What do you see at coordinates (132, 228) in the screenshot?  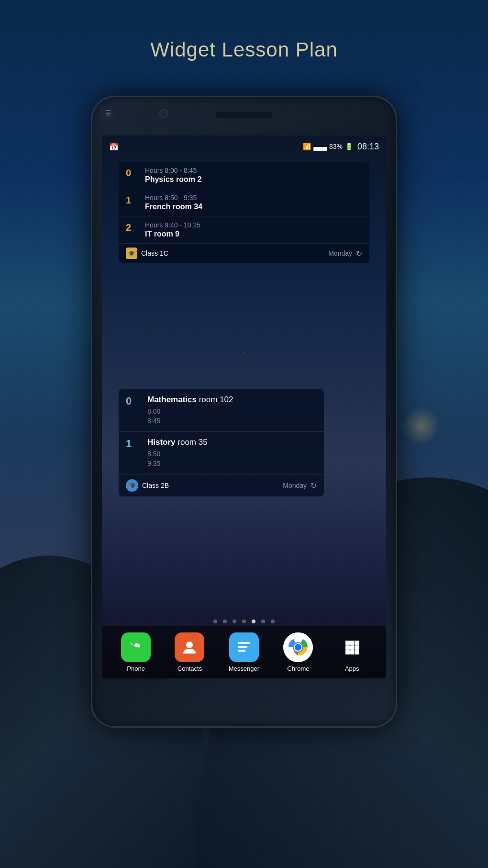 I see `lesson-number-2: 2` at bounding box center [132, 228].